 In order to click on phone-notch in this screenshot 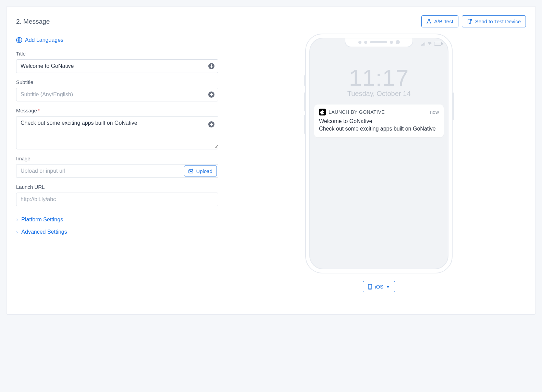, I will do `click(379, 42)`.